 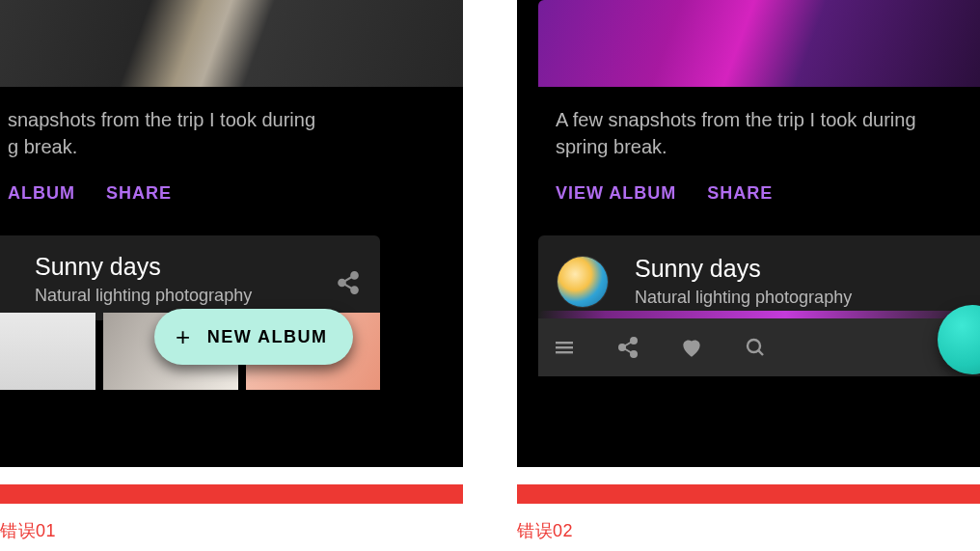 I want to click on search-icon, so click(x=755, y=347).